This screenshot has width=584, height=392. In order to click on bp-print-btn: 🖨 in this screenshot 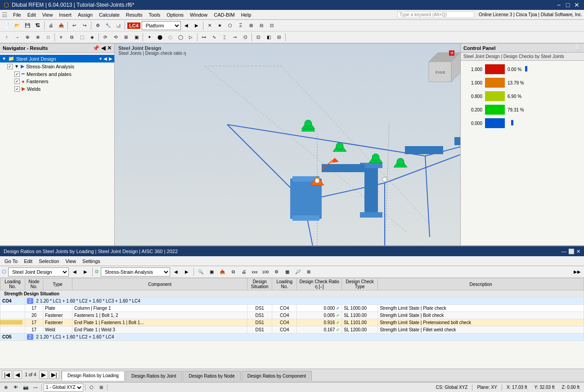, I will do `click(244, 272)`.